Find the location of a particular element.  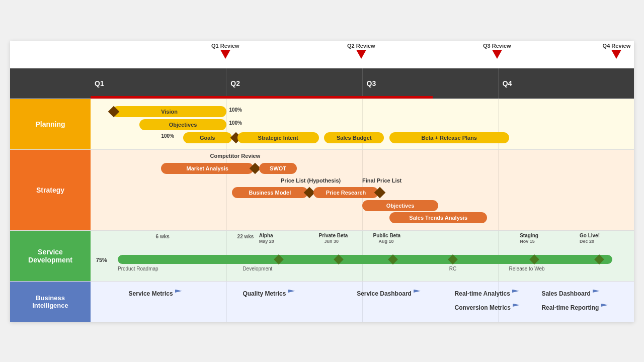

sales-budget-bar: Sales Budget is located at coordinates (354, 138).